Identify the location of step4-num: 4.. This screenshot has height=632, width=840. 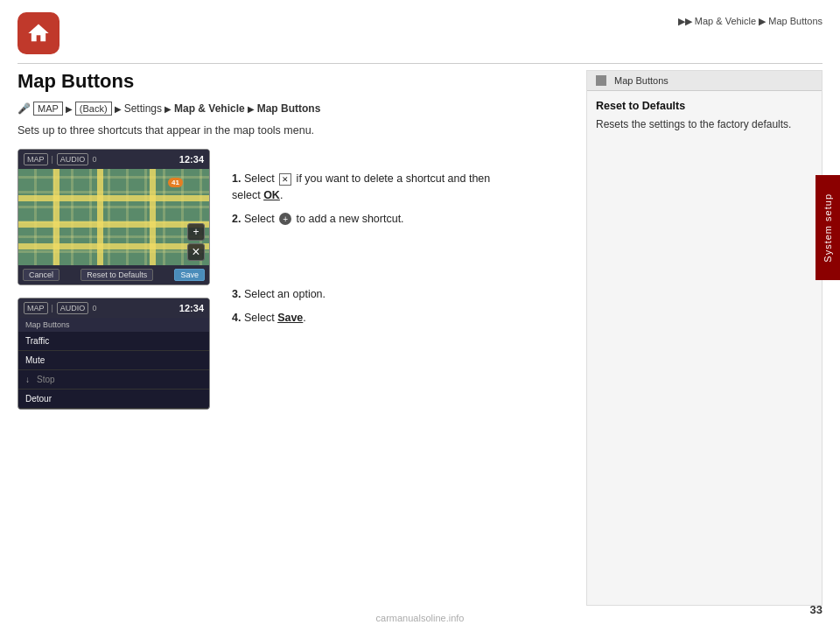
(236, 318).